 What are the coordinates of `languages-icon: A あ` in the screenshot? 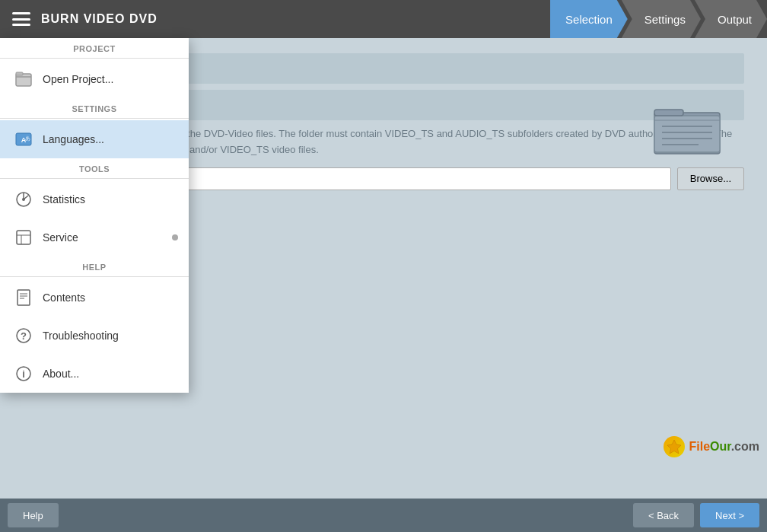 It's located at (24, 139).